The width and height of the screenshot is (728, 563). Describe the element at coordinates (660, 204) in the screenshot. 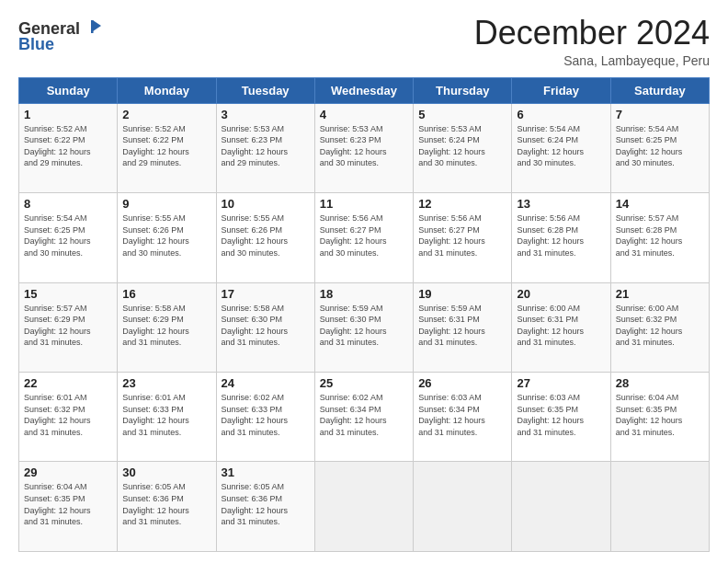

I see `day-number: 14` at that location.